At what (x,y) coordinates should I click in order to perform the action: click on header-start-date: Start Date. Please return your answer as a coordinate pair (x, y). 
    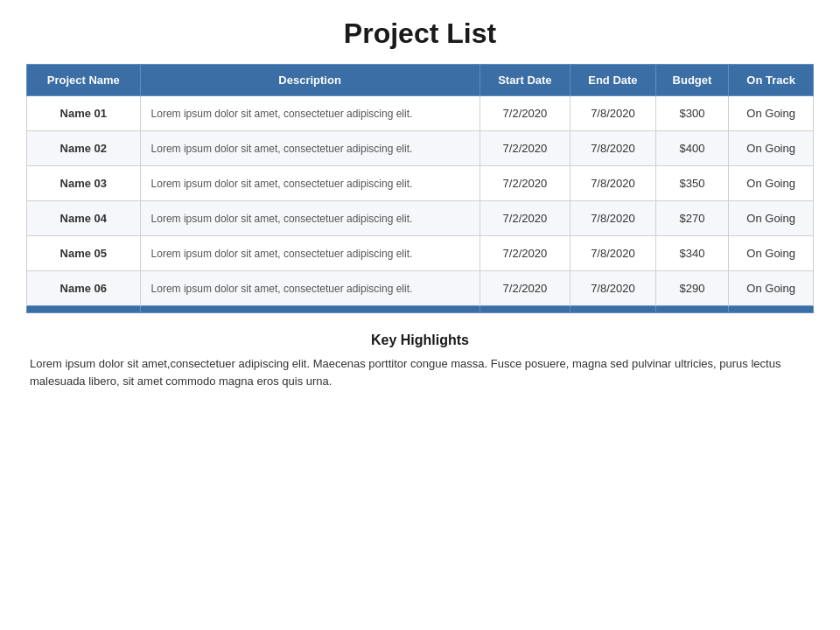
    Looking at the image, I should click on (525, 80).